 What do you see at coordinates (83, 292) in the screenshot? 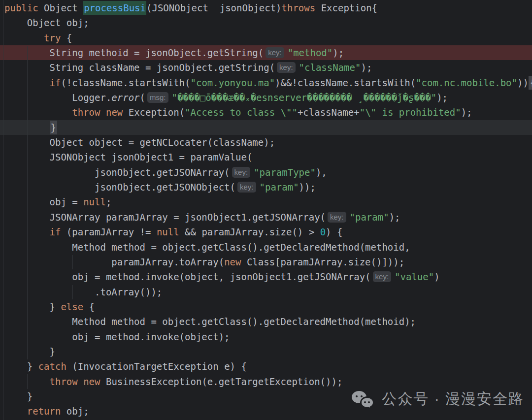
I see `code-token: .toArray());` at bounding box center [83, 292].